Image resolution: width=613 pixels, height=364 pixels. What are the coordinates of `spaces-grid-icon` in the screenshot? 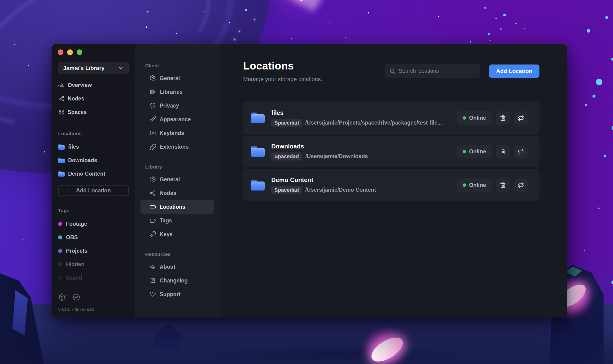 It's located at (61, 112).